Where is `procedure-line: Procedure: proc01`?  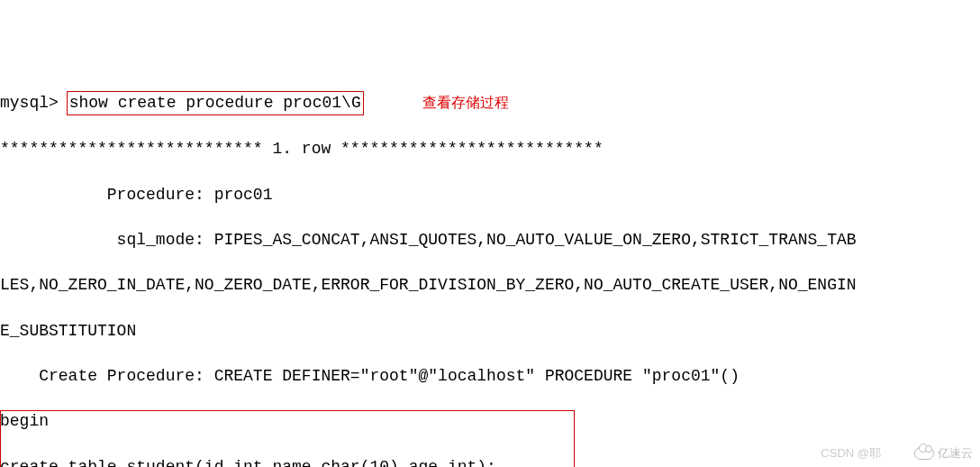
procedure-line: Procedure: proc01 is located at coordinates (490, 195).